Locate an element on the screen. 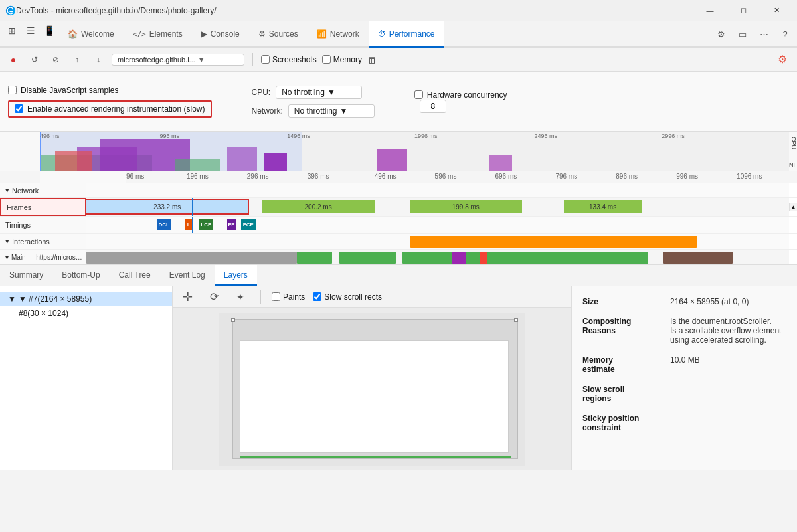 The height and width of the screenshot is (532, 797). upload-button: ↑ is located at coordinates (77, 60).